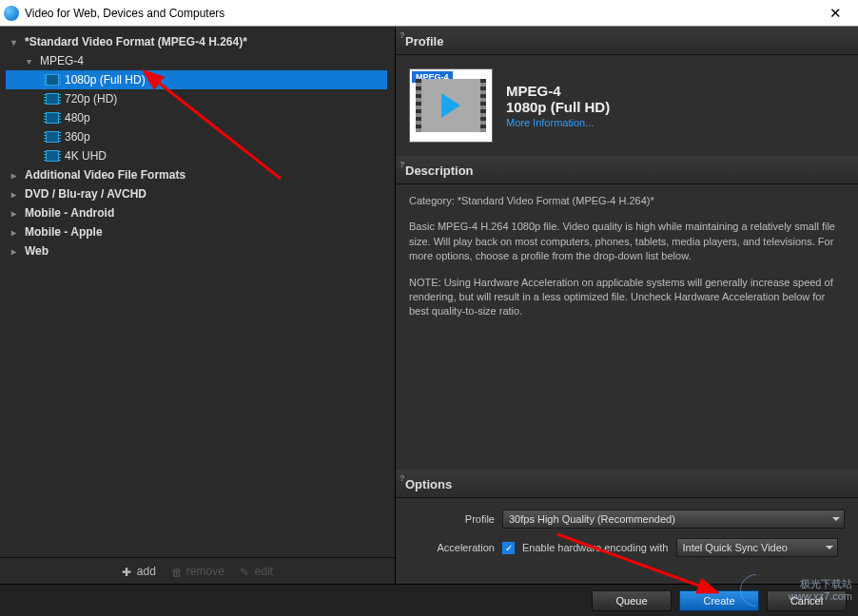 The image size is (858, 616). I want to click on profile-info: MPEG-4 1080p (Full HD) More Information.…, so click(557, 106).